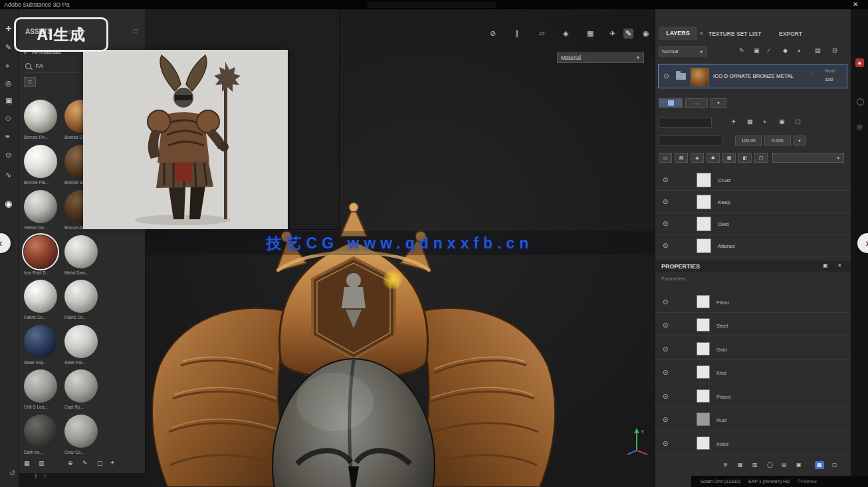 Image resolution: width=868 pixels, height=487 pixels. What do you see at coordinates (860, 62) in the screenshot?
I see `notification-badge-icon: ◈` at bounding box center [860, 62].